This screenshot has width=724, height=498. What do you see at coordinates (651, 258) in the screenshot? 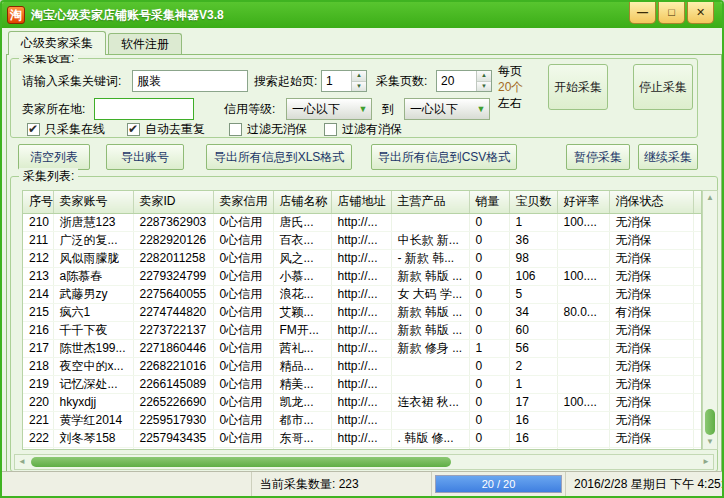
I see `table-cell: 无消保` at bounding box center [651, 258].